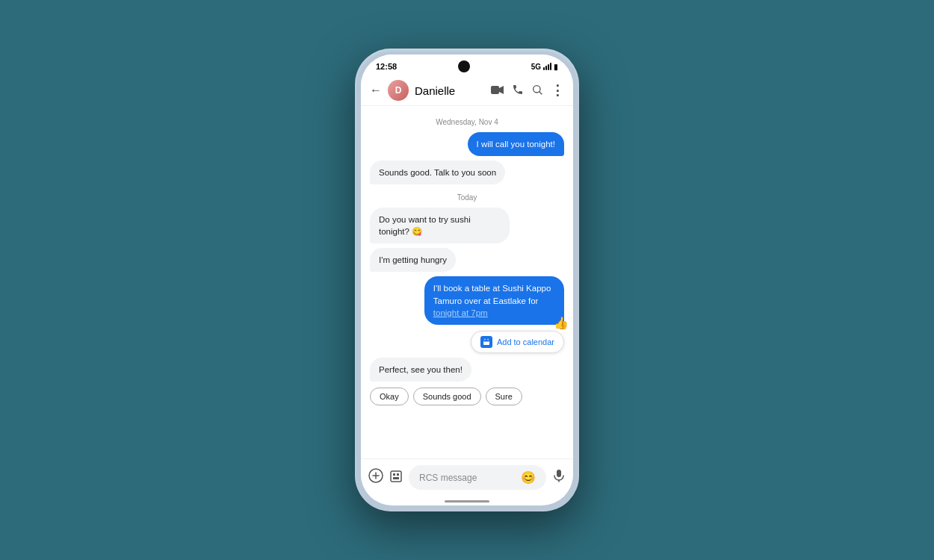 The image size is (934, 560). What do you see at coordinates (545, 67) in the screenshot?
I see `status-icons: 5G ▮` at bounding box center [545, 67].